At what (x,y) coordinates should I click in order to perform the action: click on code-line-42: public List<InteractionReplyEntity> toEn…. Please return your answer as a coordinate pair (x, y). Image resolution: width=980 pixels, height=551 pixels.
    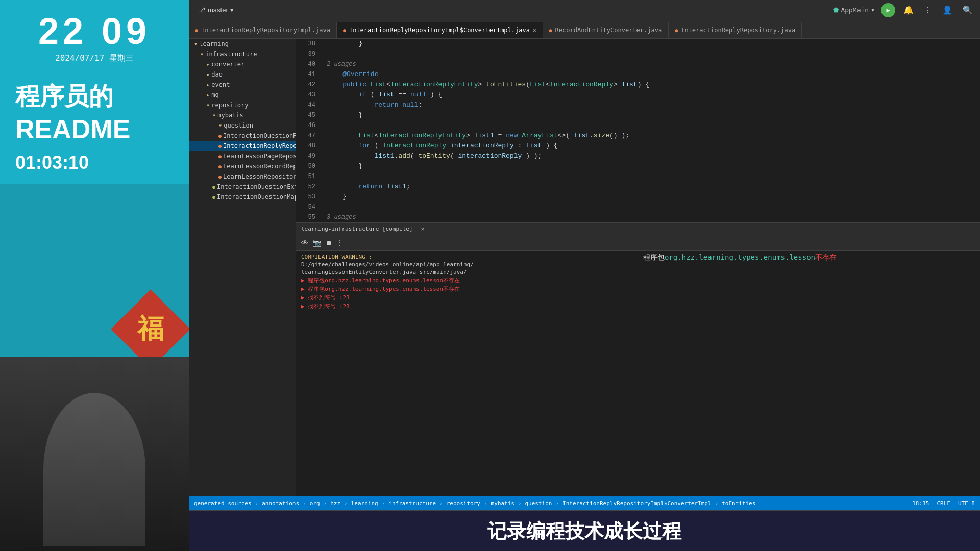
    Looking at the image, I should click on (651, 85).